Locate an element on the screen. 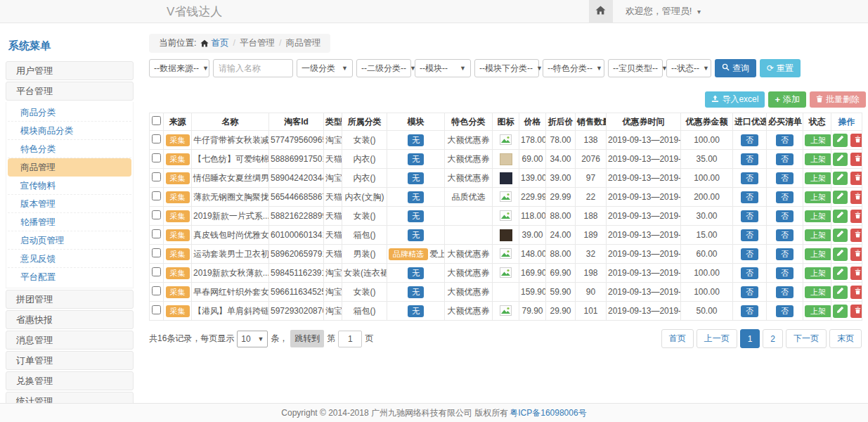  add-button: +添加 is located at coordinates (787, 100).